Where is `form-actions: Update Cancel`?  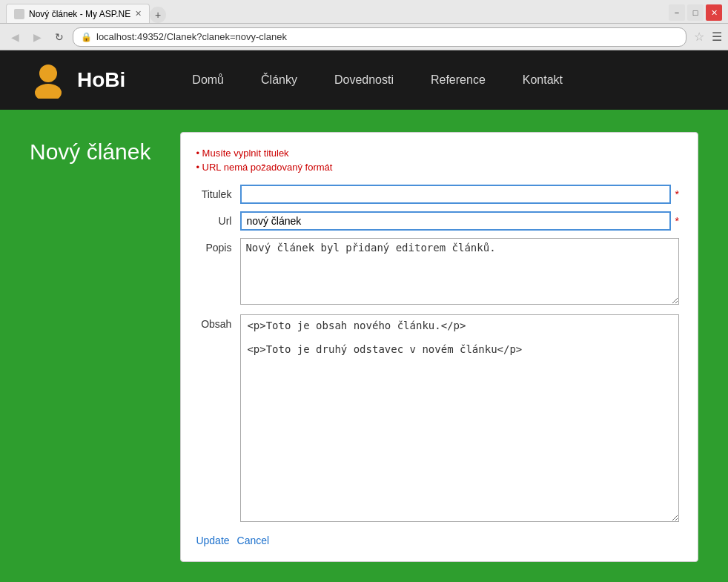 form-actions: Update Cancel is located at coordinates (437, 540).